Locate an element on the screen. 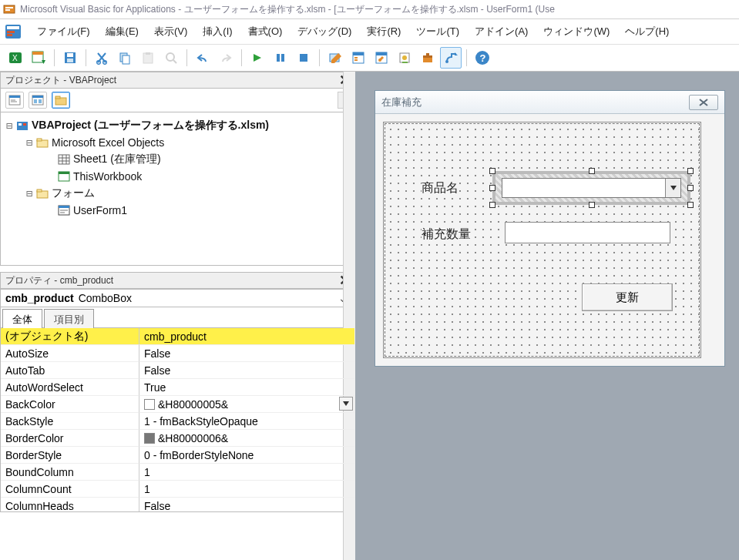  properties-window-icon is located at coordinates (381, 58).